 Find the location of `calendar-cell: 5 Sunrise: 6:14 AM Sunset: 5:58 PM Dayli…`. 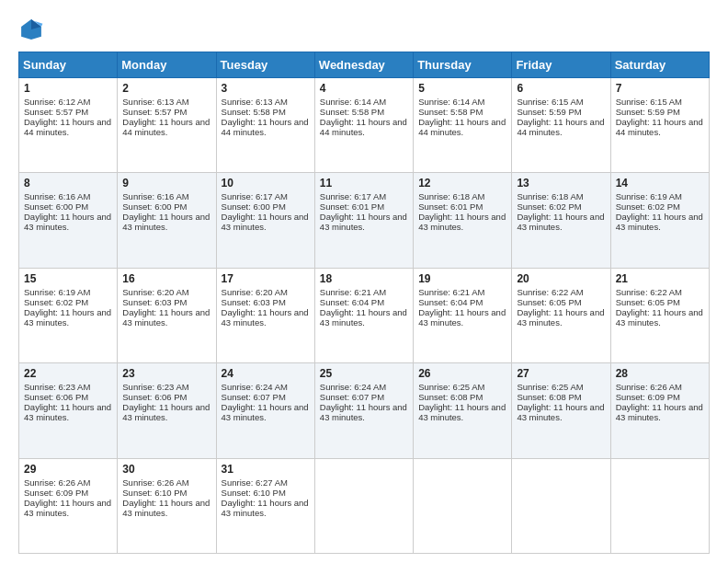

calendar-cell: 5 Sunrise: 6:14 AM Sunset: 5:58 PM Dayli… is located at coordinates (463, 125).